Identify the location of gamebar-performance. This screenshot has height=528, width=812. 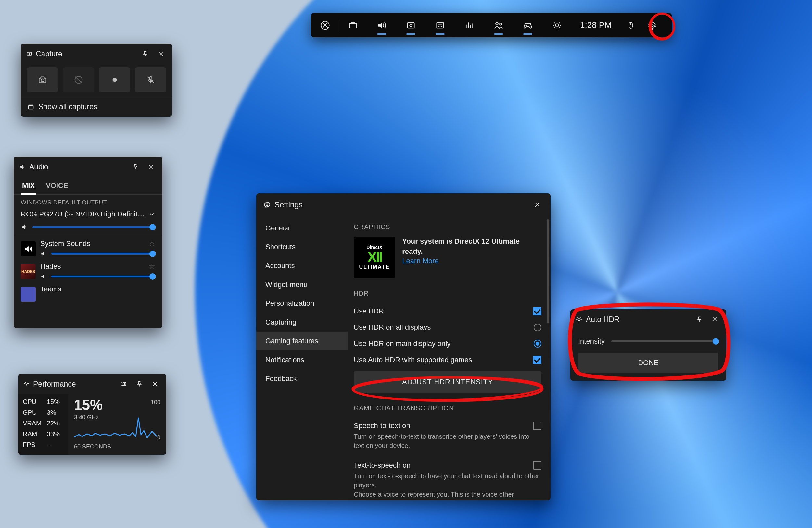
(440, 25).